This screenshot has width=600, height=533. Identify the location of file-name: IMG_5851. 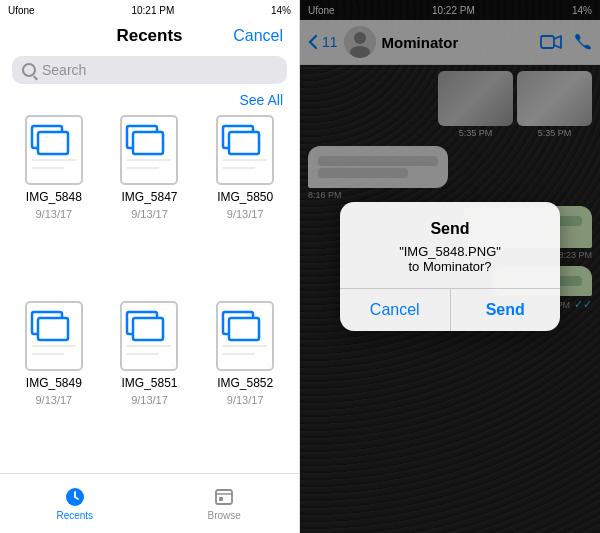
(149, 383).